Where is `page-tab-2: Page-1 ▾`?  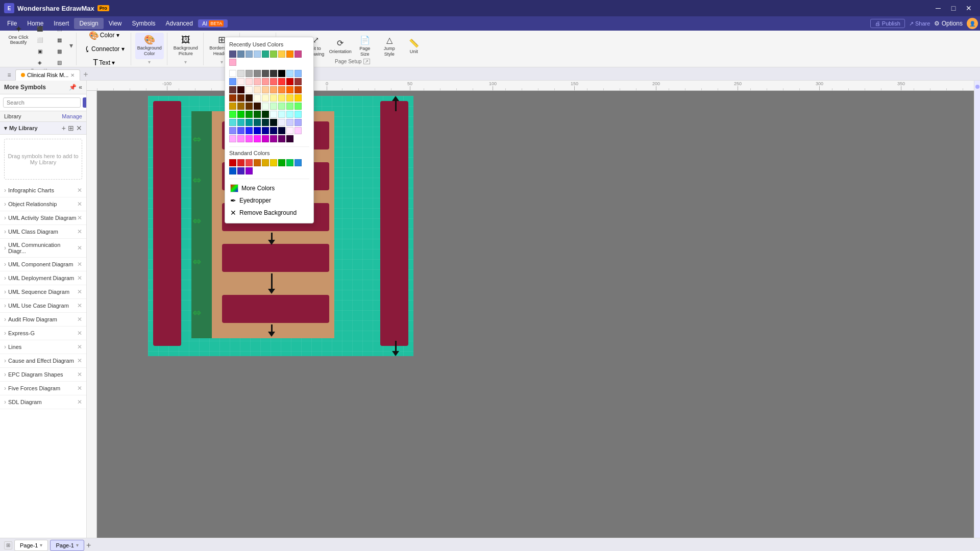 page-tab-2: Page-1 ▾ is located at coordinates (67, 545).